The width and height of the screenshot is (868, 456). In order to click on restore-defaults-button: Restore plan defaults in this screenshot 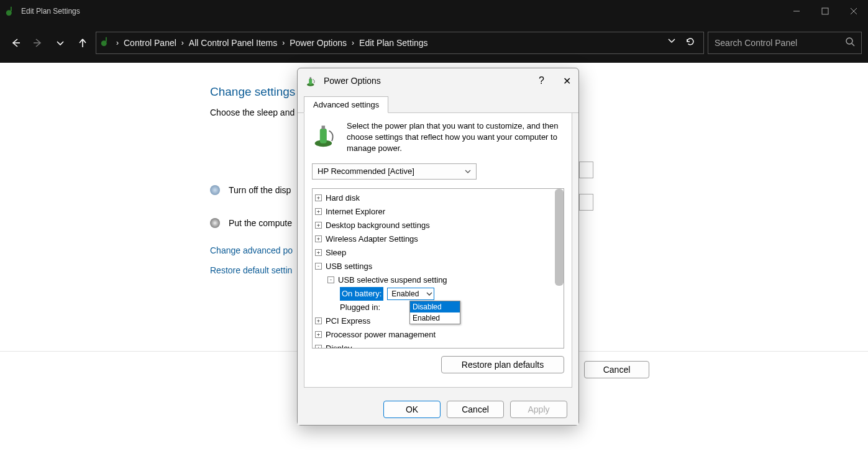, I will do `click(503, 365)`.